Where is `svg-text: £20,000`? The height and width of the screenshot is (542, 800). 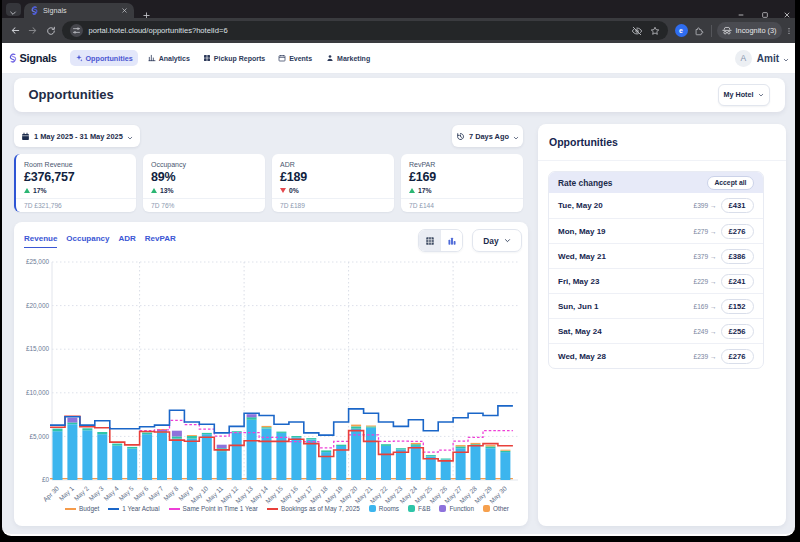
svg-text: £20,000 is located at coordinates (38, 306).